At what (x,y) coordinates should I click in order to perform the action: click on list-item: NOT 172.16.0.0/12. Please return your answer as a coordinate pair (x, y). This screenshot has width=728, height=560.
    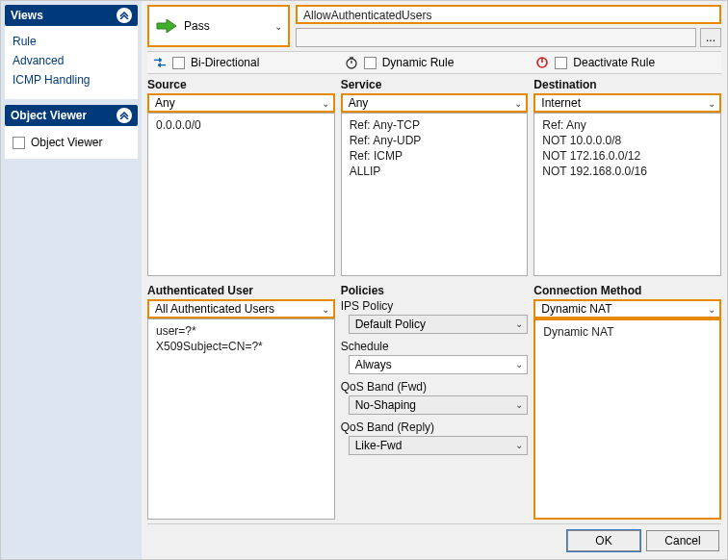
    Looking at the image, I should click on (628, 156).